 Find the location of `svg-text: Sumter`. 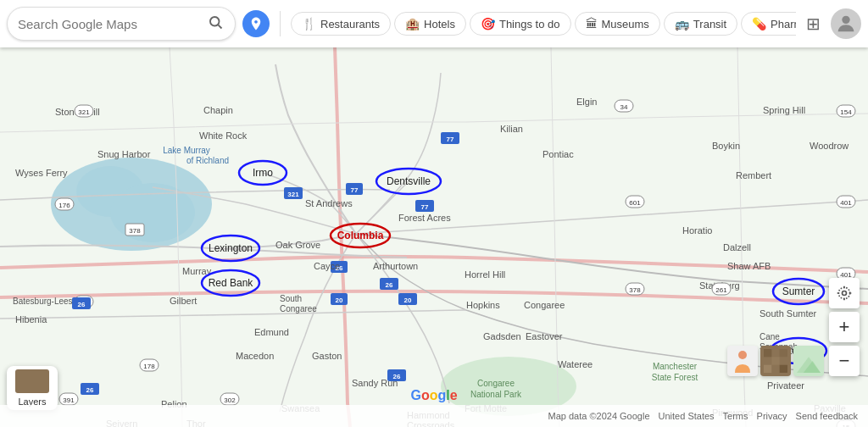

svg-text: Sumter is located at coordinates (798, 291).